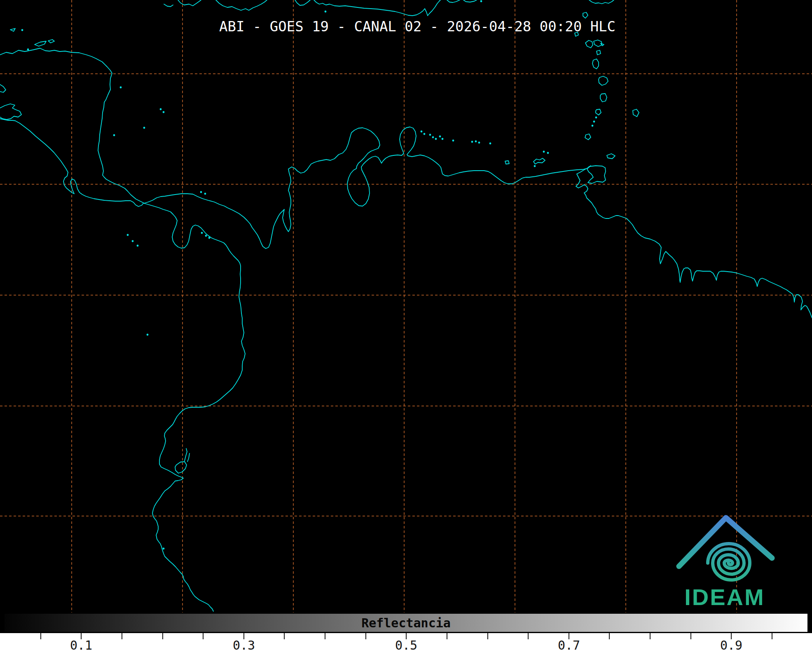 The height and width of the screenshot is (650, 812). I want to click on barbados, so click(636, 113).